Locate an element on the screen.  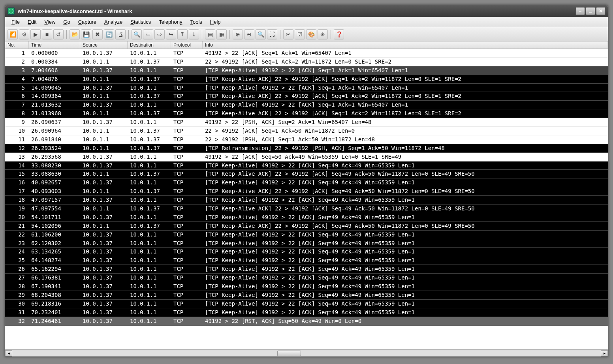
packet-row: 3170.23240110.0.1.3710.0.1.1TCP[TCP Keep… is located at coordinates (306, 313).